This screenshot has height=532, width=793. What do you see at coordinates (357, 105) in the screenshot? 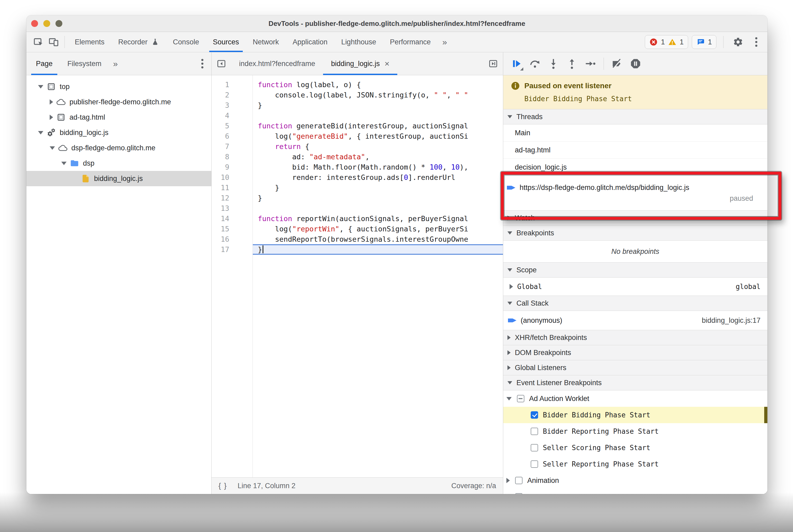
I see `code-line-3: 3}` at bounding box center [357, 105].